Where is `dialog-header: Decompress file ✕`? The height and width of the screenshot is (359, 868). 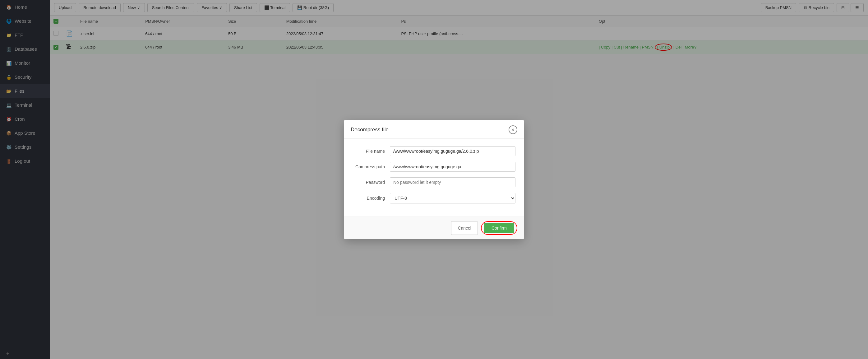
dialog-header: Decompress file ✕ is located at coordinates (434, 129).